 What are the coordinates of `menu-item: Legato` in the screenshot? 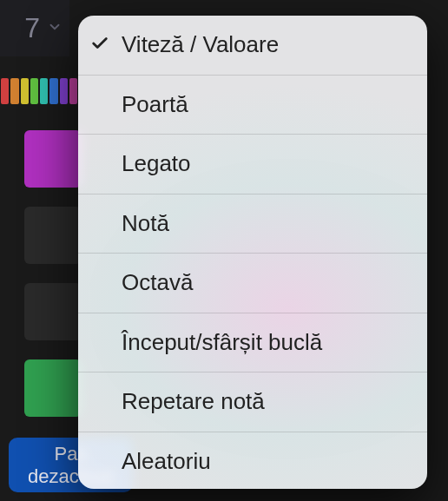 It's located at (253, 165).